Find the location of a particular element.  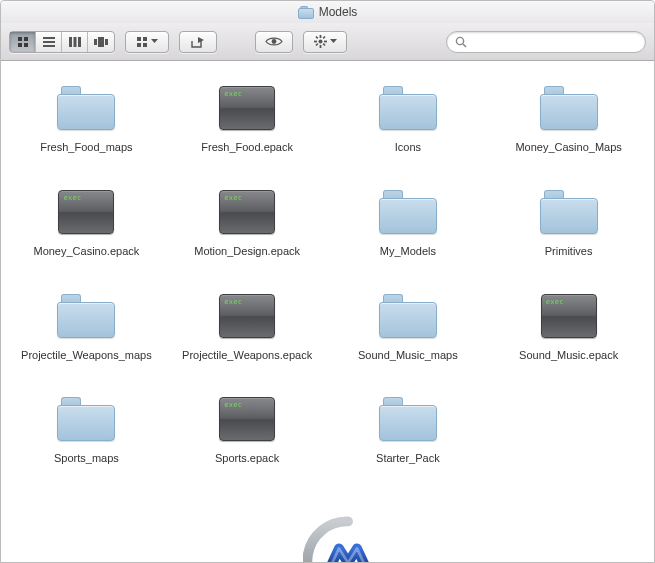

file-label: Sound_Music_maps is located at coordinates (408, 356).